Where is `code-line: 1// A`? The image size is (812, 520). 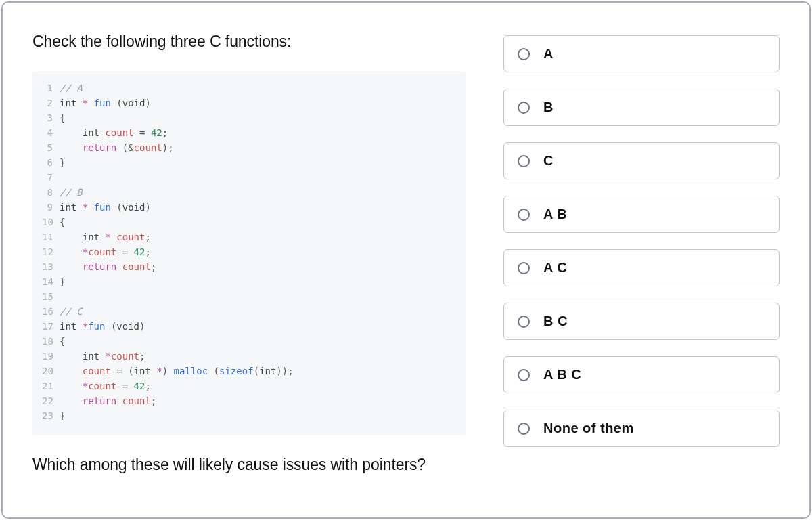 code-line: 1// A is located at coordinates (248, 88).